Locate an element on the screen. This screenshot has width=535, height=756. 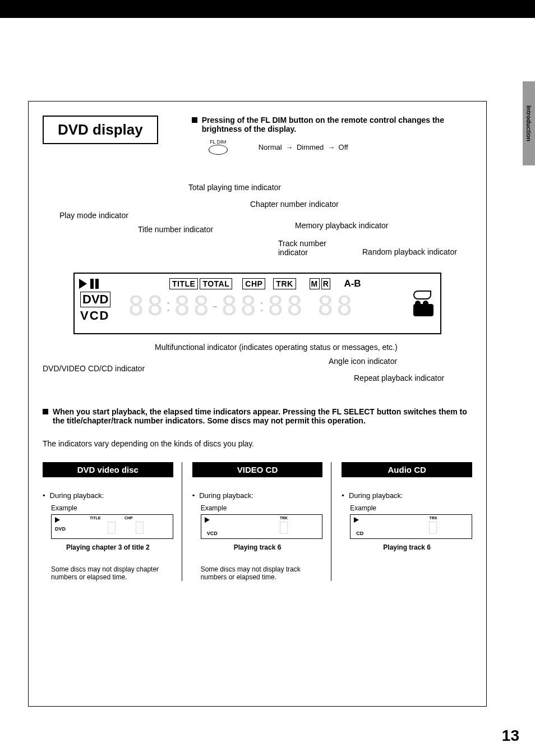
label-total-time: Total playing time indicator is located at coordinates (234, 187).